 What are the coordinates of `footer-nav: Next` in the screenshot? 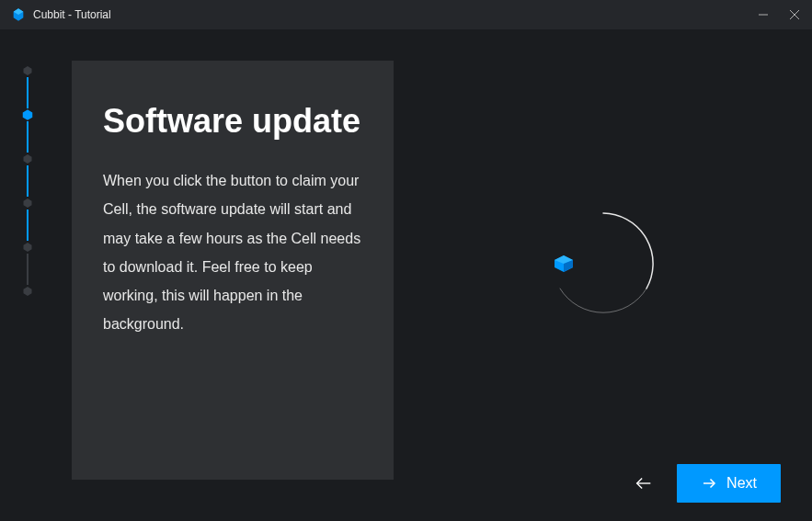 It's located at (704, 483).